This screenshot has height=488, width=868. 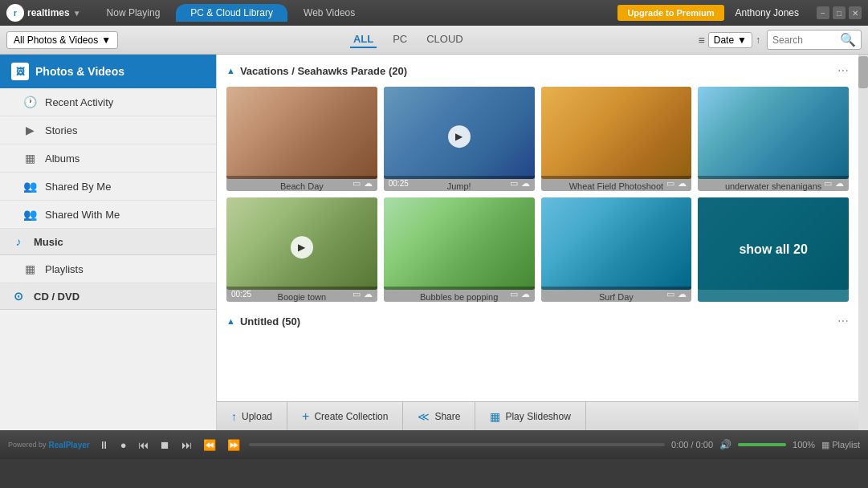 What do you see at coordinates (805, 40) in the screenshot?
I see `search-input` at bounding box center [805, 40].